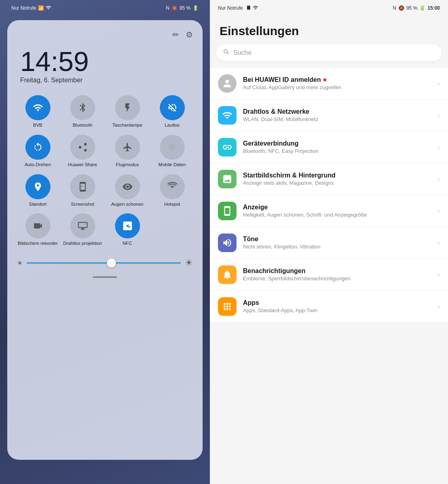 The width and height of the screenshot is (448, 484). Describe the element at coordinates (339, 279) in the screenshot. I see `settings-sub-benach: Embleme, Sperrbildschirmbenachrichtigung…` at that location.